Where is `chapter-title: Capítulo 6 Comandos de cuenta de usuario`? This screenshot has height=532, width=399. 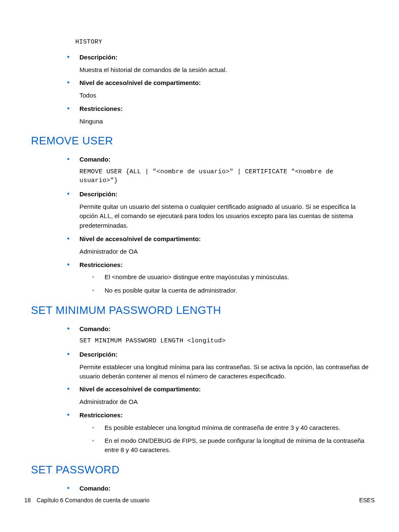
chapter-title: Capítulo 6 Comandos de cuenta de usuario is located at coordinates (93, 500).